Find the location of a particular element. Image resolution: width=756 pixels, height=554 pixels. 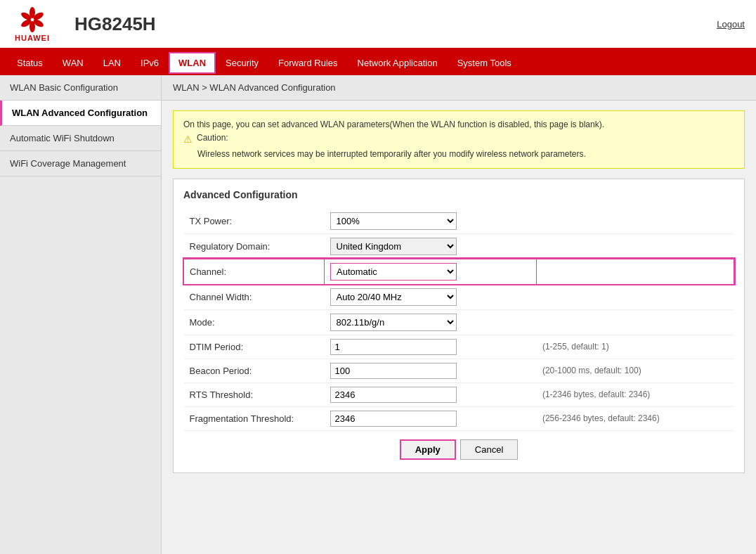

hint-rts-threshold: (1-2346 bytes, default: 2346) is located at coordinates (635, 394).